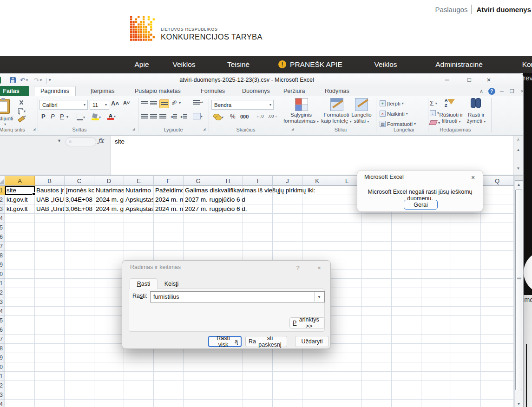  I want to click on cell-D6, so click(109, 237).